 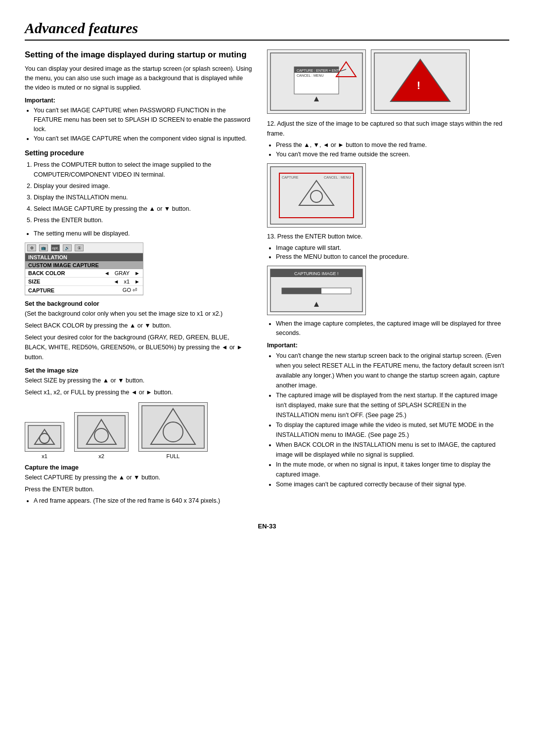 I want to click on size-label-x2: x2, so click(x=101, y=456).